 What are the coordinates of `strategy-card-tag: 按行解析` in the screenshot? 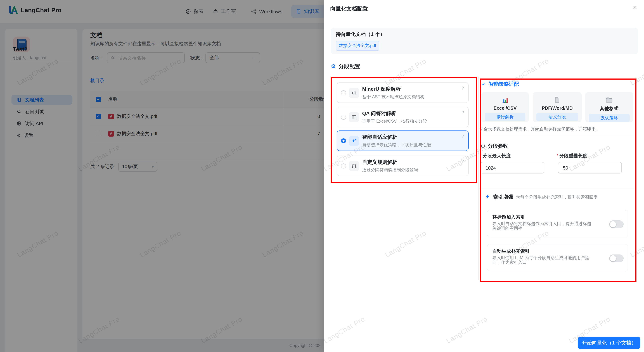 It's located at (505, 117).